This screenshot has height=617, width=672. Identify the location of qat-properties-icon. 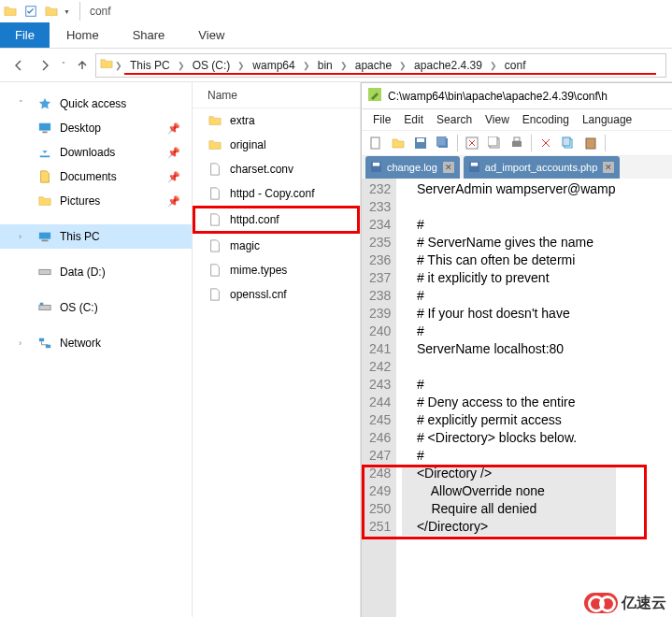
(31, 11).